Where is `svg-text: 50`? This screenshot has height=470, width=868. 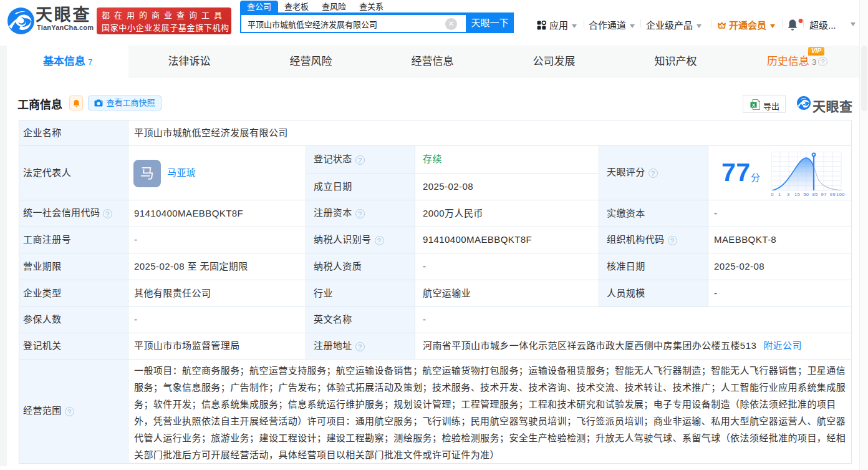
svg-text: 50 is located at coordinates (806, 195).